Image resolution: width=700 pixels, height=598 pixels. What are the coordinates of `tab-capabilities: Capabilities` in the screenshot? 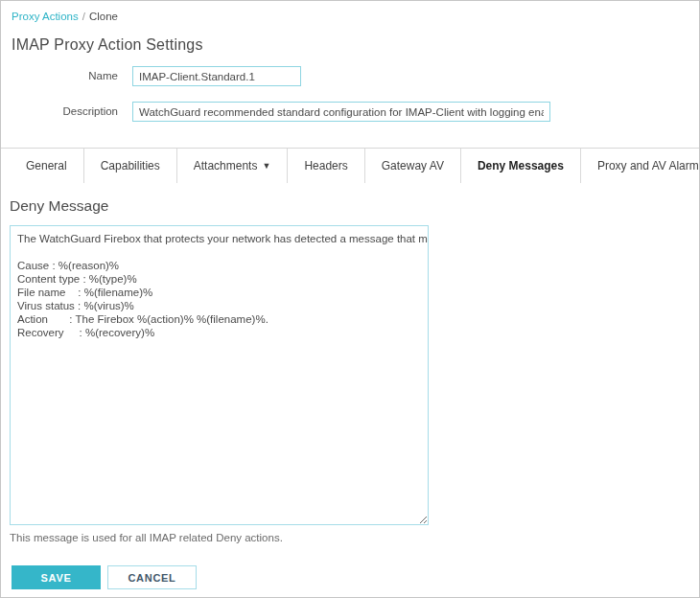 It's located at (130, 166).